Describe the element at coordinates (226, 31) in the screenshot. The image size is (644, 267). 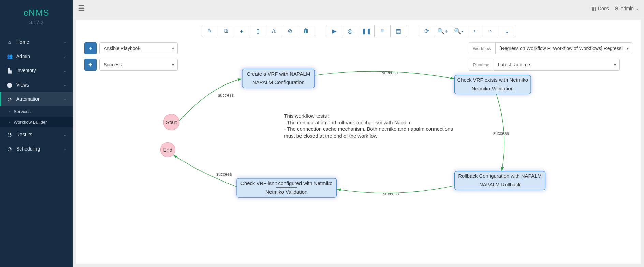
I see `copy-icon: ⧉` at that location.